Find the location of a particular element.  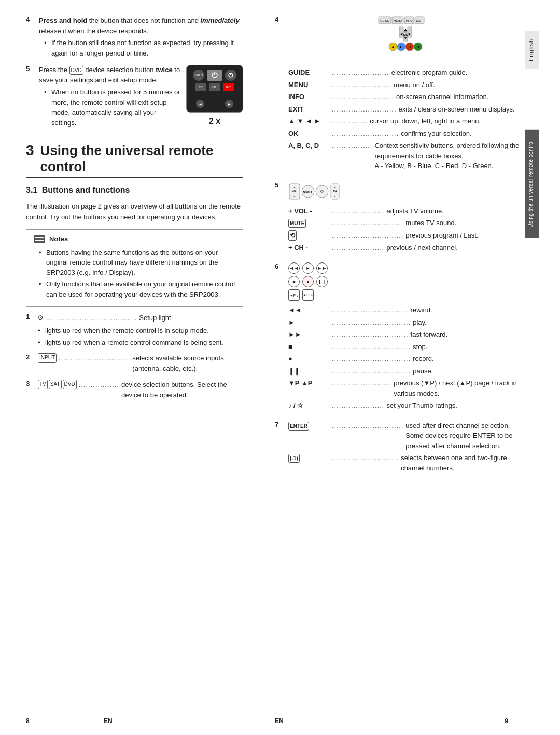

rewind-desc: rewind. is located at coordinates (467, 310).